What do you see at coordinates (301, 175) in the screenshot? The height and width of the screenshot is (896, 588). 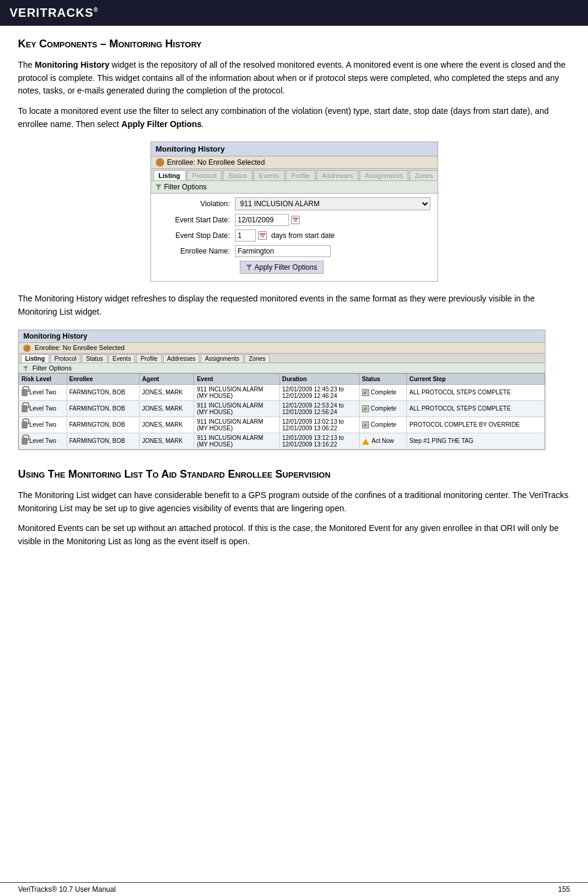 I see `tab-profile: Profile` at bounding box center [301, 175].